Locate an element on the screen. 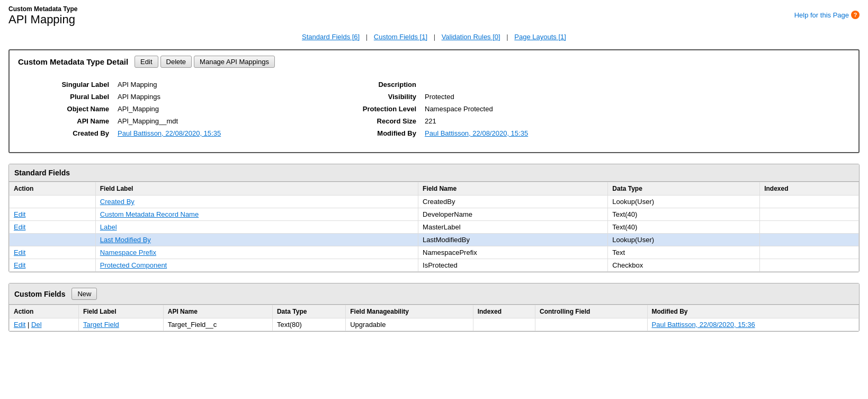 The width and height of the screenshot is (868, 399). page-header: Custom Metadata Type API Mapping Help fo… is located at coordinates (434, 16).